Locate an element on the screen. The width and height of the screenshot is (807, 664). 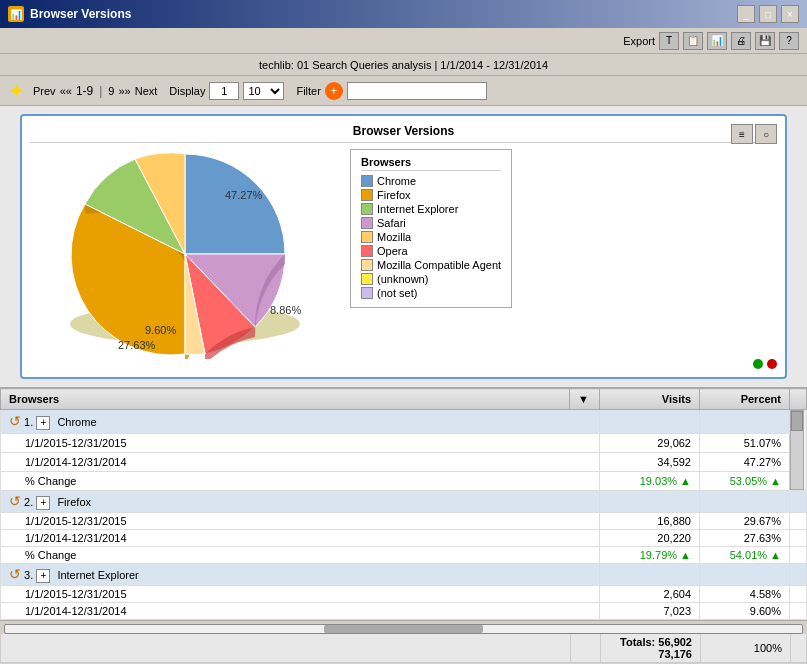
totals-section: Totals: 56,902 73,176 100% is located at coordinates (404, 647).